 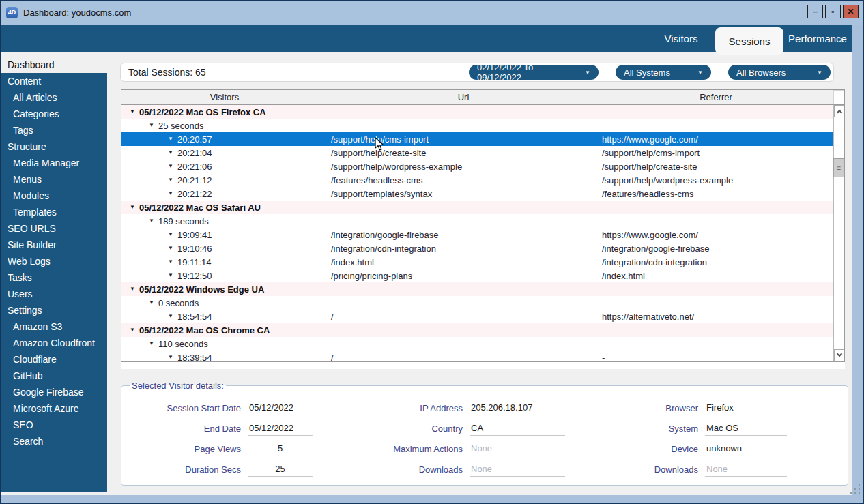 What do you see at coordinates (478, 262) in the screenshot?
I see `pageview-row: ▼19:11:14/index.html/integration/cdn-int…` at bounding box center [478, 262].